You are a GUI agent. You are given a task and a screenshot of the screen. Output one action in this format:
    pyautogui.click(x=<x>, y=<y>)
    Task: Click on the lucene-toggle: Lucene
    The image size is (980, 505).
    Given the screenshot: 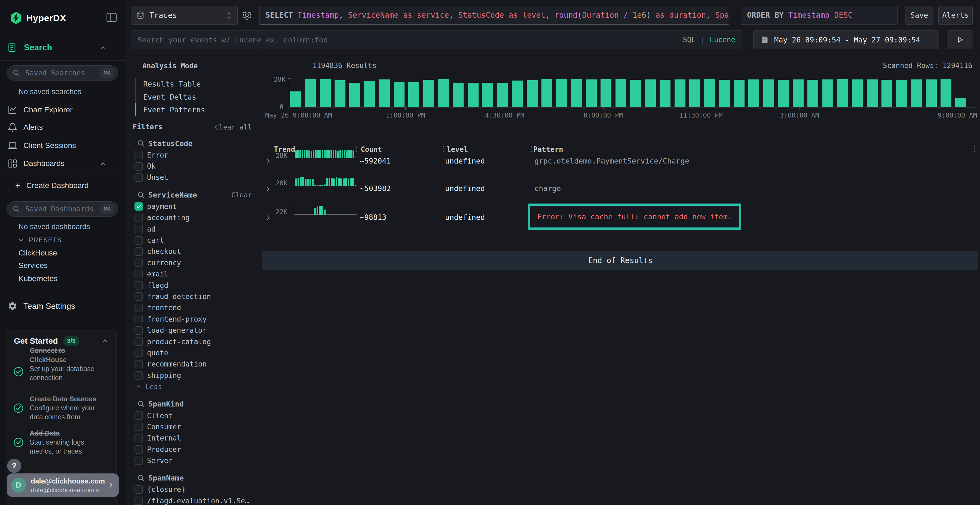 What is the action you would take?
    pyautogui.click(x=722, y=40)
    